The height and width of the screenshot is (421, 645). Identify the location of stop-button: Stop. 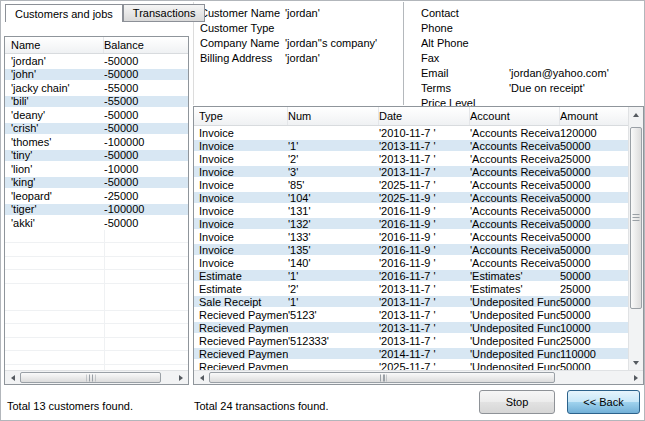
(517, 402).